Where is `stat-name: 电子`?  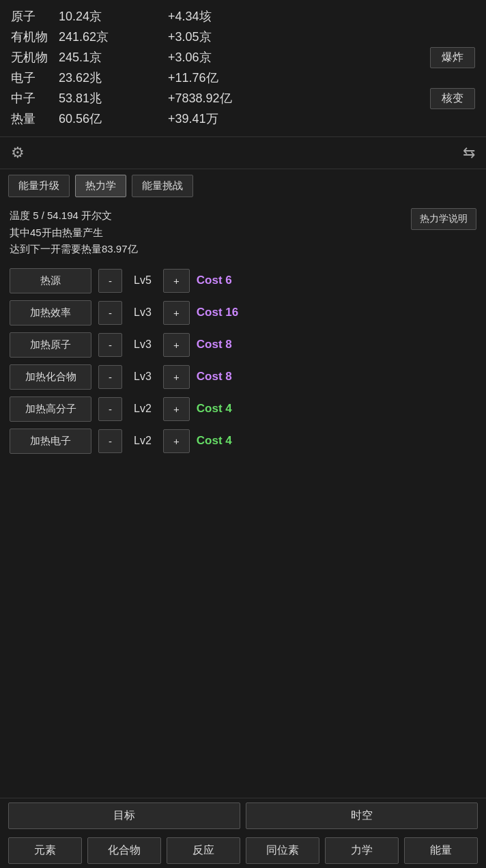
stat-name: 电子 is located at coordinates (35, 78).